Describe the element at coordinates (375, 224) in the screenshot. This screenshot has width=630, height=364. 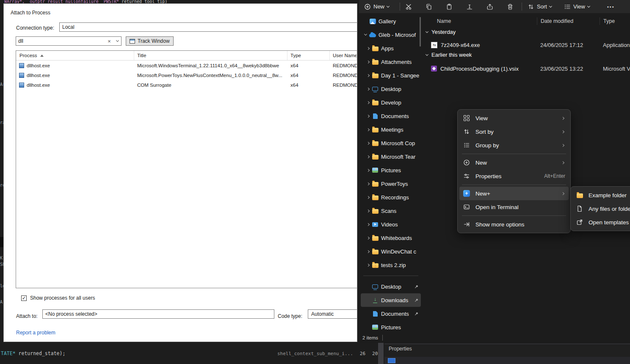
I see `video-icon` at that location.